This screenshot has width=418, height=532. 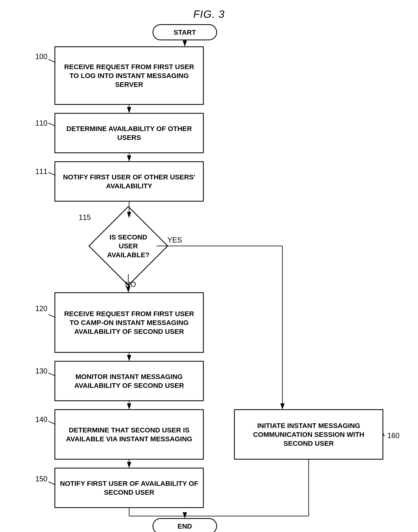 I want to click on yes-label: YES, so click(x=175, y=240).